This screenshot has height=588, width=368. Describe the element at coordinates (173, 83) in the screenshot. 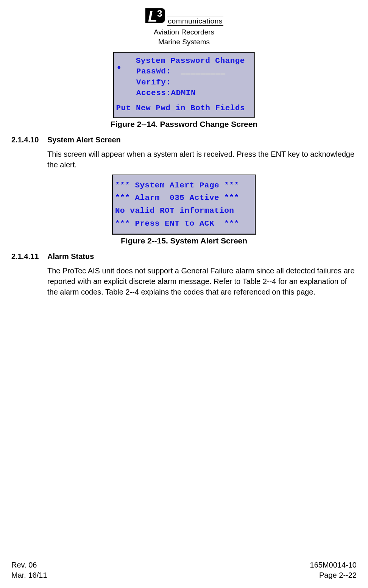

I see `screen1-verify: Verify:` at that location.